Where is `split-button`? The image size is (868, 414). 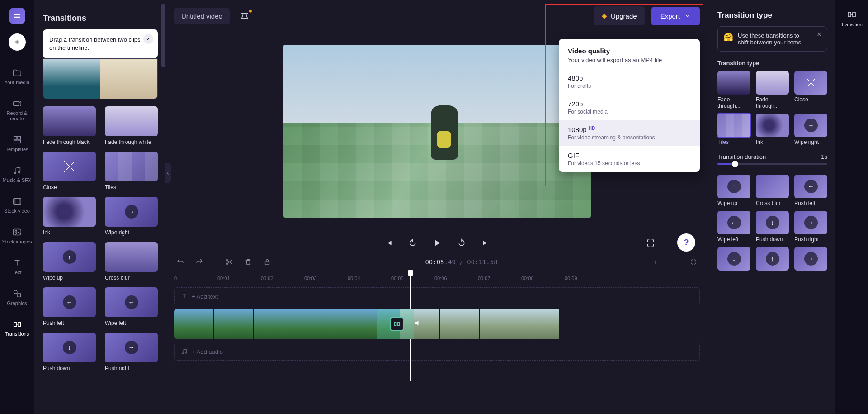
split-button is located at coordinates (229, 262).